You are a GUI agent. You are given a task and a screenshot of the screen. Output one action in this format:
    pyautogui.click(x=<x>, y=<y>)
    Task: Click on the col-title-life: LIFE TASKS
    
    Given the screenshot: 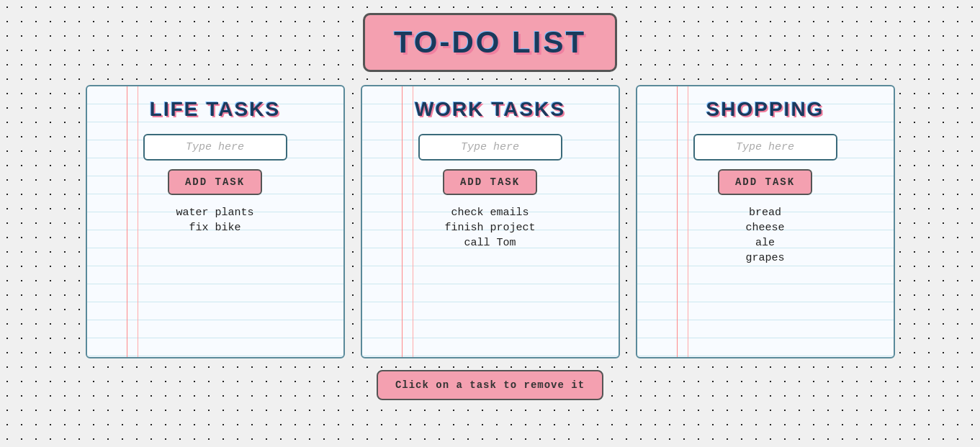 What is the action you would take?
    pyautogui.click(x=215, y=109)
    